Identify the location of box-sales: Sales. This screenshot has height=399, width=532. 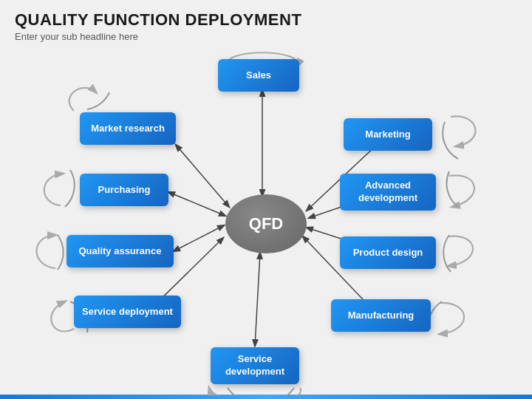
(259, 75).